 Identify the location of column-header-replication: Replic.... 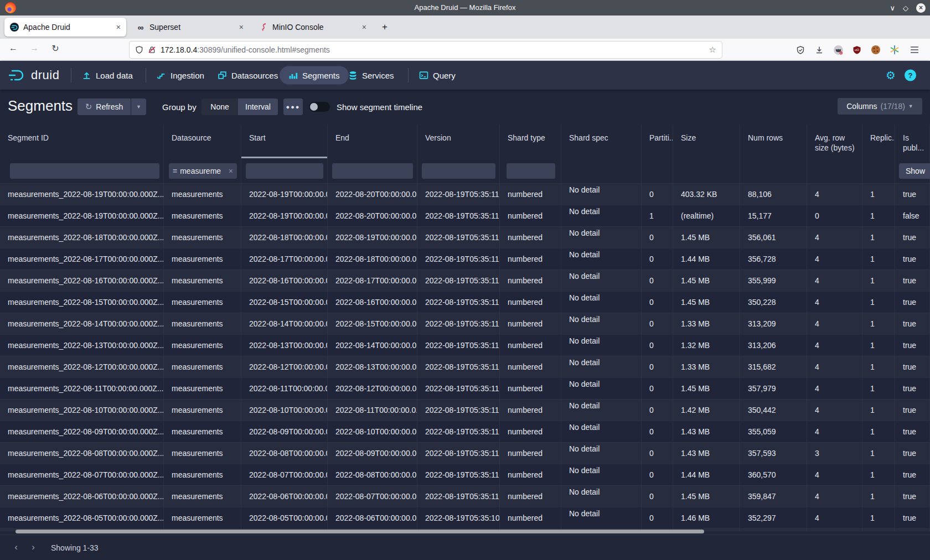
(879, 142).